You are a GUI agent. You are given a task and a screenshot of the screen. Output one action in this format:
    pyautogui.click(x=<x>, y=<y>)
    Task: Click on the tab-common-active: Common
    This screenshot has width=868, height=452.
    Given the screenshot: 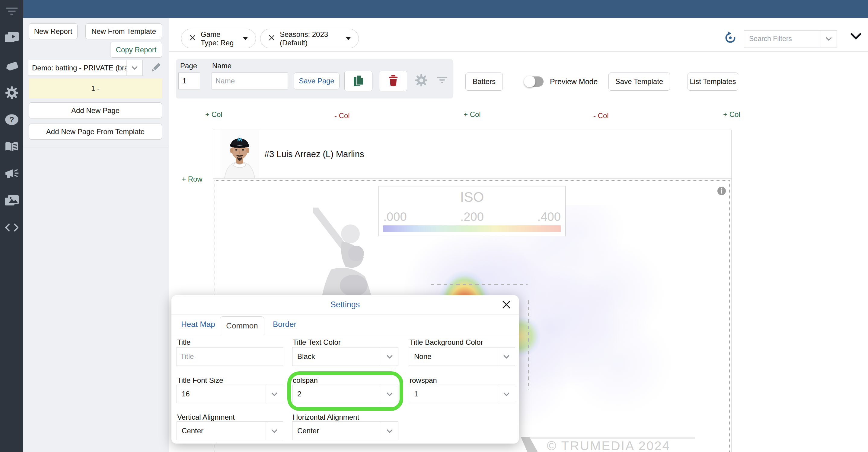 What is the action you would take?
    pyautogui.click(x=242, y=326)
    